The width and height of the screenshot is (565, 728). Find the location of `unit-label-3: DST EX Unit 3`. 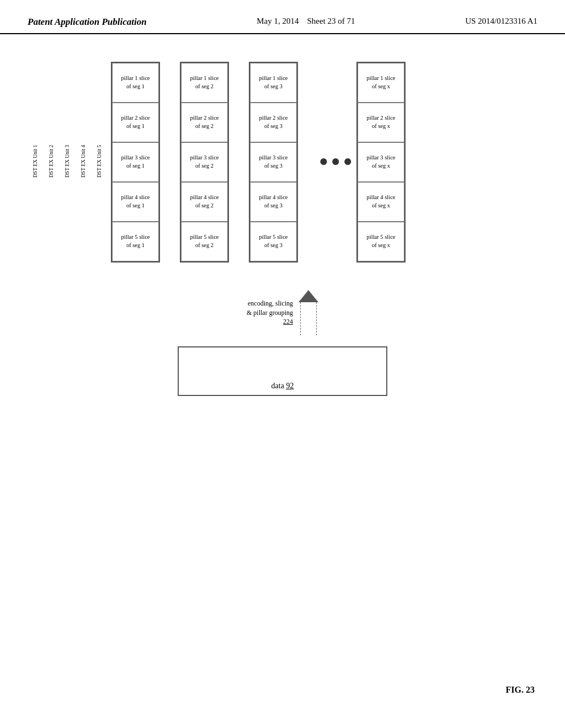

unit-label-3: DST EX Unit 3 is located at coordinates (67, 161).